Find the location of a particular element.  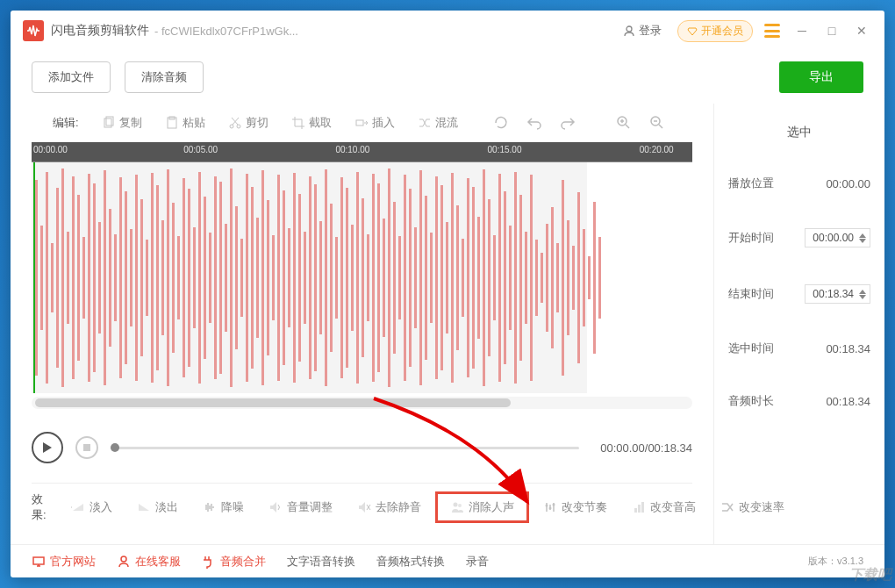

paste-button: 粘贴 is located at coordinates (185, 123).